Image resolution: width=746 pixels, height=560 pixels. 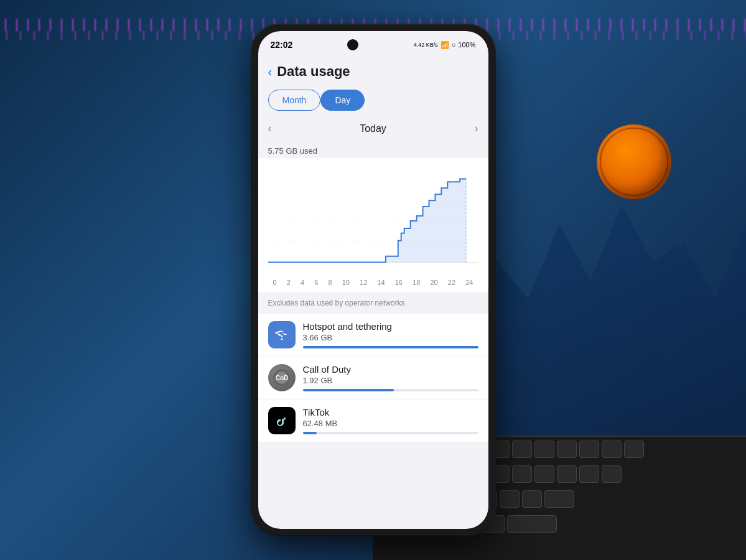 What do you see at coordinates (634, 162) in the screenshot?
I see `basketball-decoration` at bounding box center [634, 162].